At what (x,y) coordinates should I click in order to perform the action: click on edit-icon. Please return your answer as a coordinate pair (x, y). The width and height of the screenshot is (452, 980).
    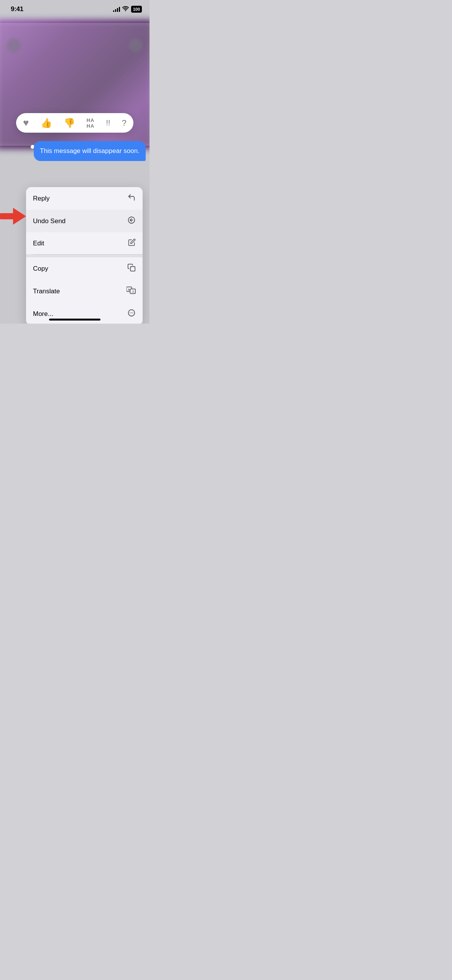
    Looking at the image, I should click on (132, 243).